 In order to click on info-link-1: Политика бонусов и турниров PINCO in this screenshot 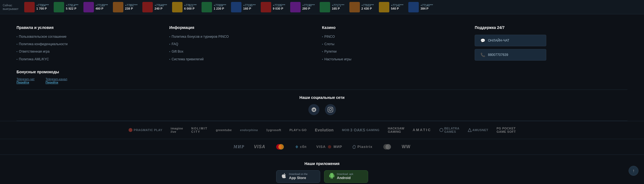, I will do `click(246, 37)`.